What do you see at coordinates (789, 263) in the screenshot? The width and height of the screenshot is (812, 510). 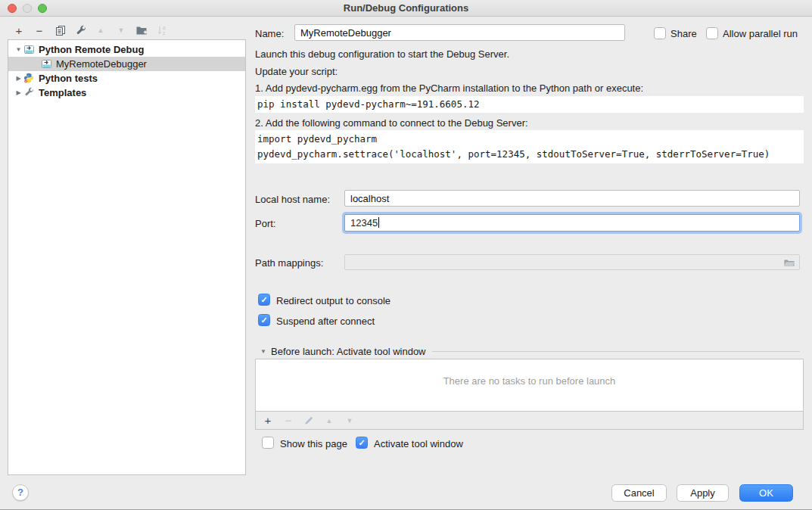 I see `browse-folder-button` at bounding box center [789, 263].